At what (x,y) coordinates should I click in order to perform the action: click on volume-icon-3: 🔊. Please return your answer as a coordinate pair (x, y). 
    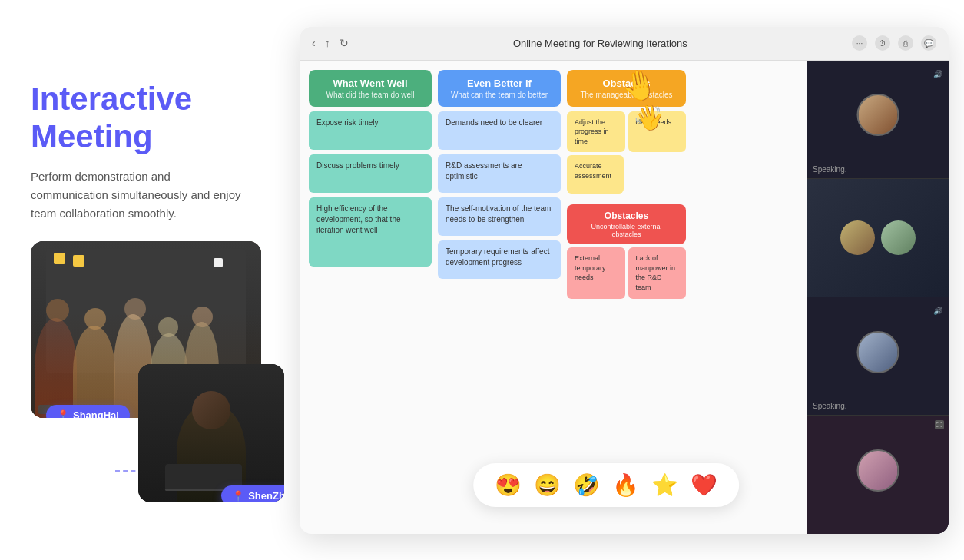
    Looking at the image, I should click on (938, 310).